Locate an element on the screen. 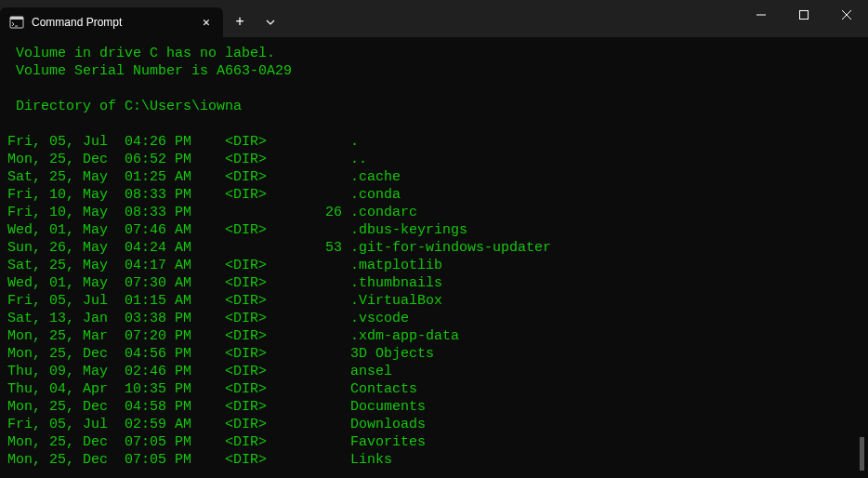  cmd-icon is located at coordinates (17, 22).